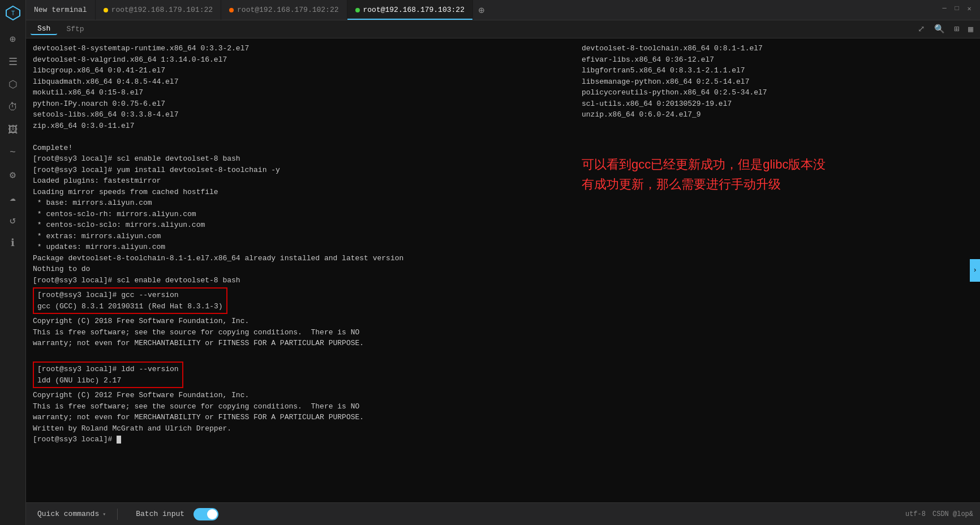 Image resolution: width=980 pixels, height=525 pixels. I want to click on term-line: Complete!, so click(300, 148).